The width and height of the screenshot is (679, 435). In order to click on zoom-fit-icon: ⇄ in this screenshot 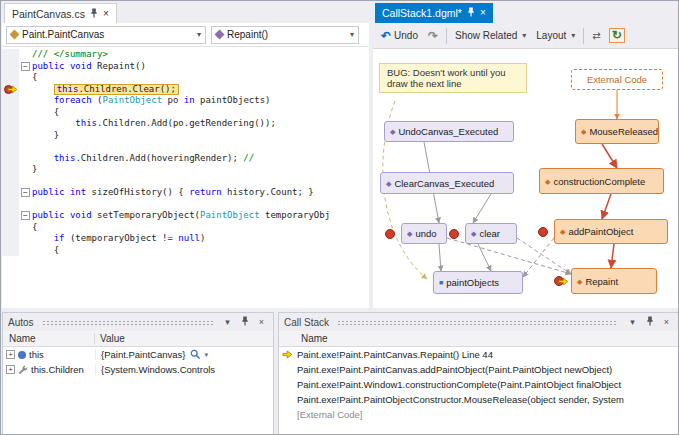, I will do `click(596, 36)`.